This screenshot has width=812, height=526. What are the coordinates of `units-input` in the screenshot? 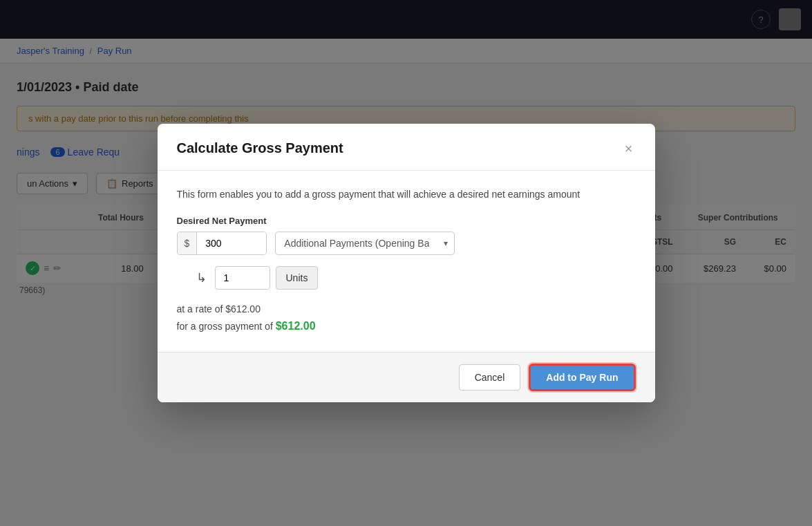 It's located at (243, 278).